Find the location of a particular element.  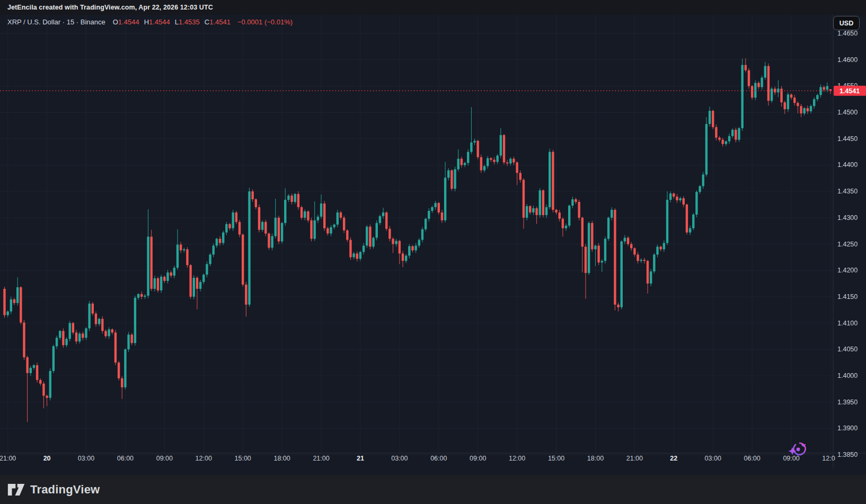

svg-text: 1.4600 is located at coordinates (847, 60).